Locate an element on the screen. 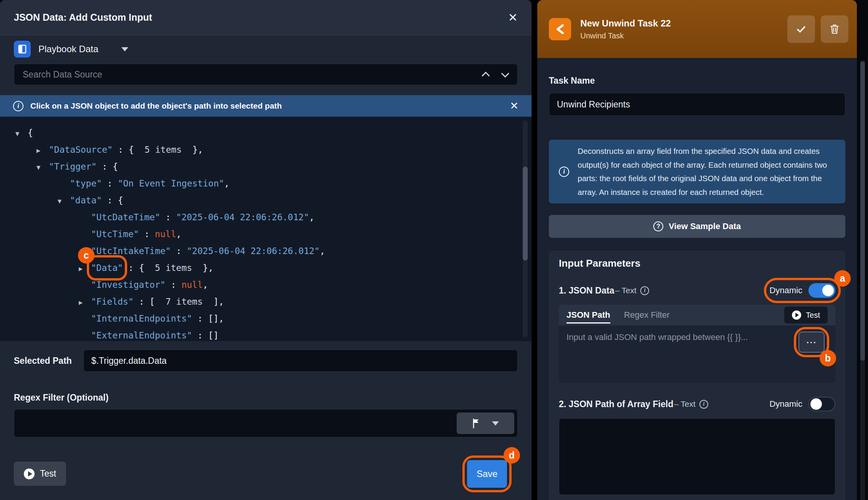  task-header: New Unwind Task 22 Unwind Task is located at coordinates (697, 29).